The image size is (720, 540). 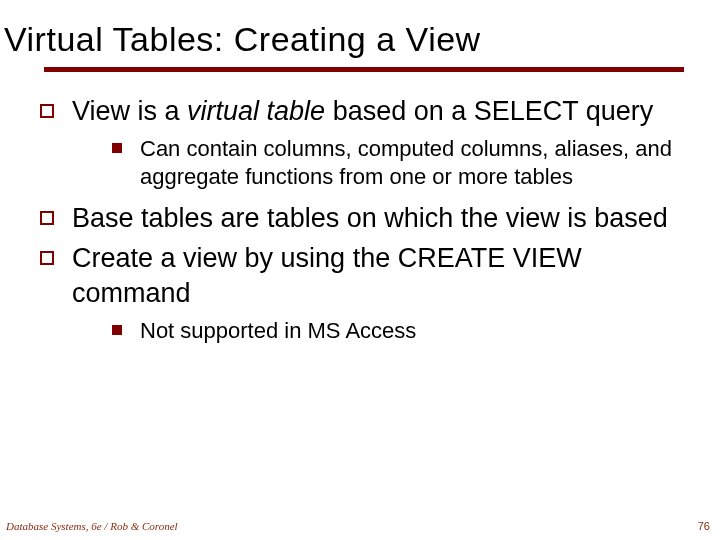 What do you see at coordinates (364, 70) in the screenshot?
I see `title-underline` at bounding box center [364, 70].